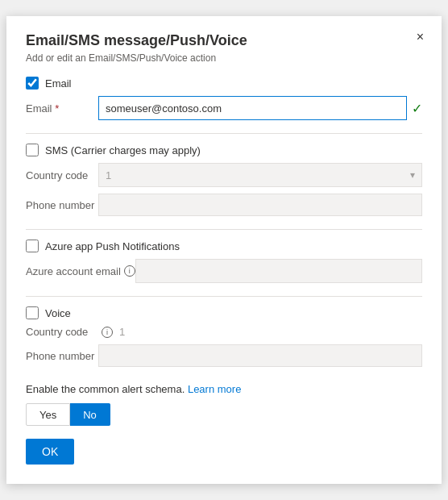 This screenshot has width=448, height=500. What do you see at coordinates (62, 176) in the screenshot?
I see `country-code-label: Country code` at bounding box center [62, 176].